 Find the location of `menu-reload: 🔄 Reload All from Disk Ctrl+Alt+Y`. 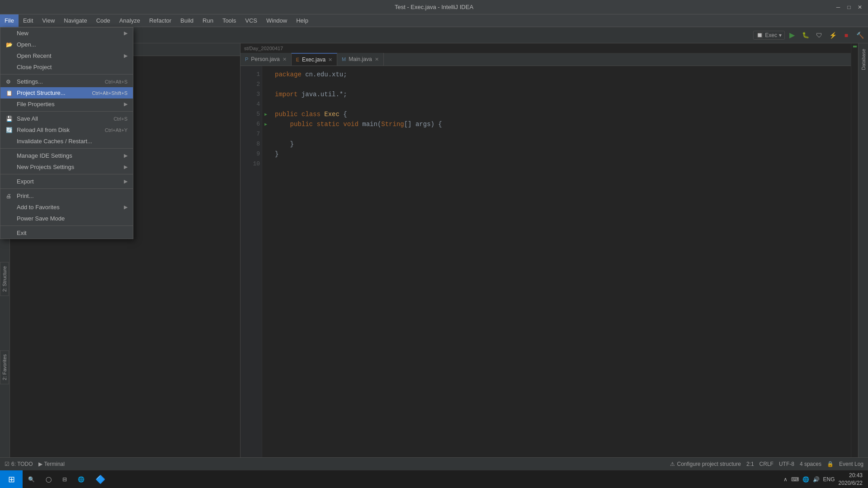

menu-reload: 🔄 Reload All from Disk Ctrl+Alt+Y is located at coordinates (67, 130).